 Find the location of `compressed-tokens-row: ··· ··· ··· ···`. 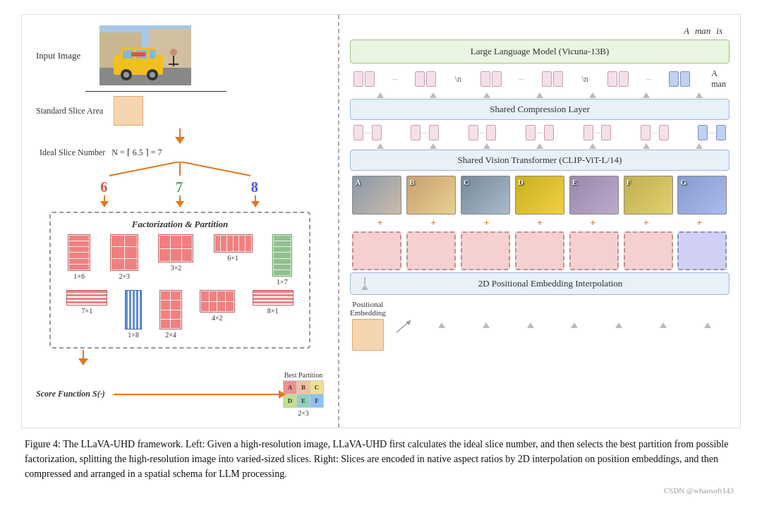

compressed-tokens-row: ··· ··· ··· ··· is located at coordinates (540, 133).